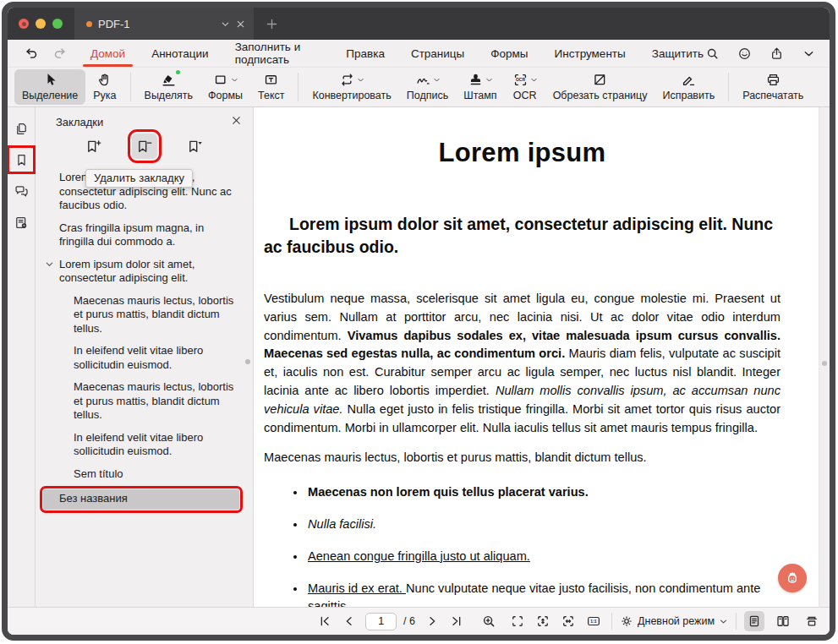 The width and height of the screenshot is (838, 644). Describe the element at coordinates (594, 621) in the screenshot. I see `svg-text: 1:1` at that location.